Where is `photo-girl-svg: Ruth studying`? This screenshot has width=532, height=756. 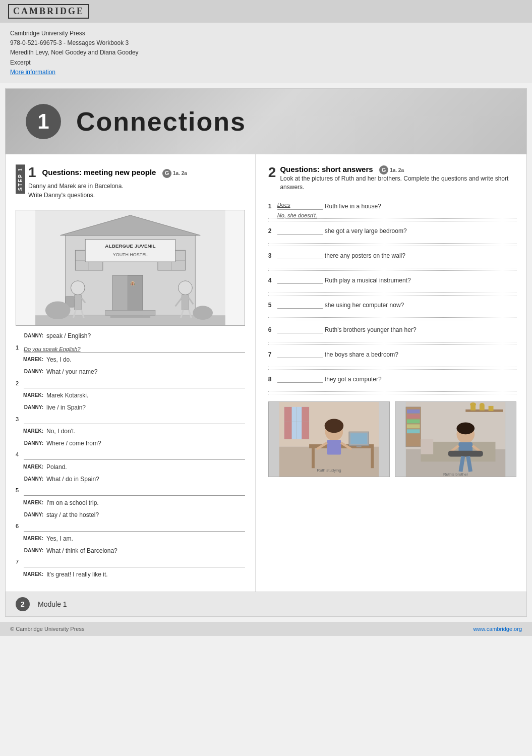
photo-girl-svg: Ruth studying is located at coordinates (329, 439).